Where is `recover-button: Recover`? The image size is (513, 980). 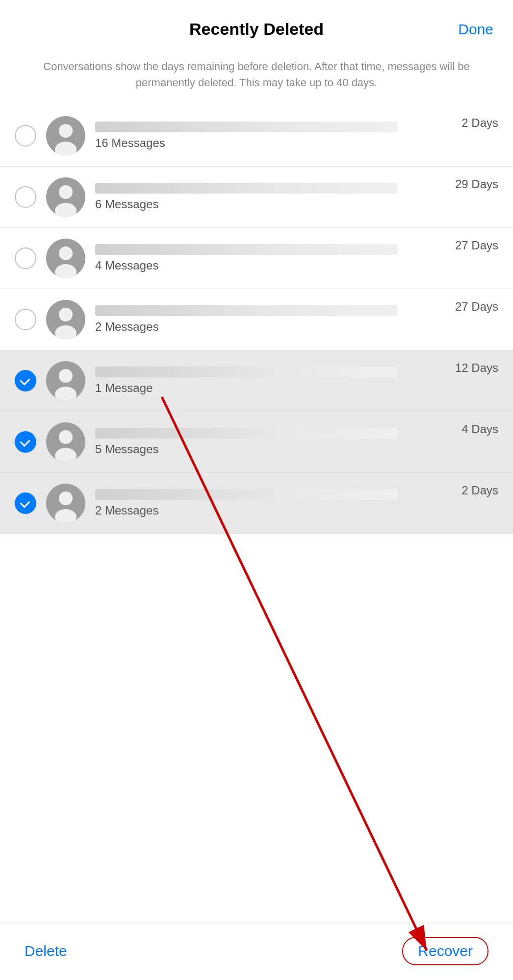
recover-button: Recover is located at coordinates (445, 951).